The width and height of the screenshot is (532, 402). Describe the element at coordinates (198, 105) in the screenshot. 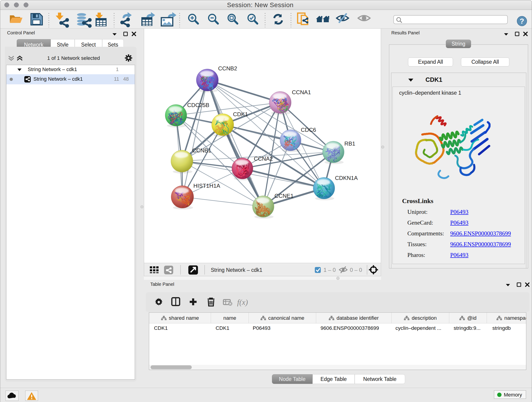

I see `svg-text: CDC25B` at that location.